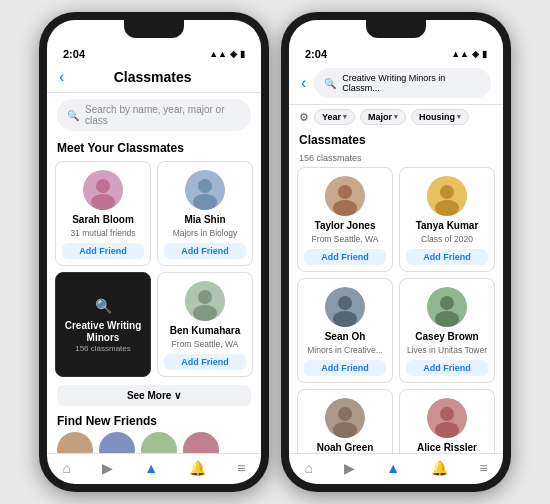 This screenshot has width=550, height=504. Describe the element at coordinates (345, 257) in the screenshot. I see `add-friend-taylor-button: Add Friend` at that location.